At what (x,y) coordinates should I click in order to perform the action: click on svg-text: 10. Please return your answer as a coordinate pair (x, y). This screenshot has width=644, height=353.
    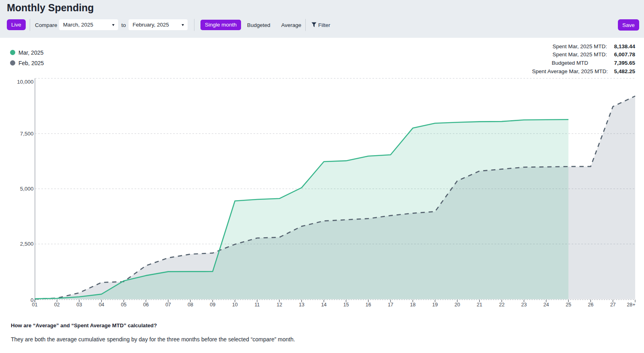
    Looking at the image, I should click on (235, 305).